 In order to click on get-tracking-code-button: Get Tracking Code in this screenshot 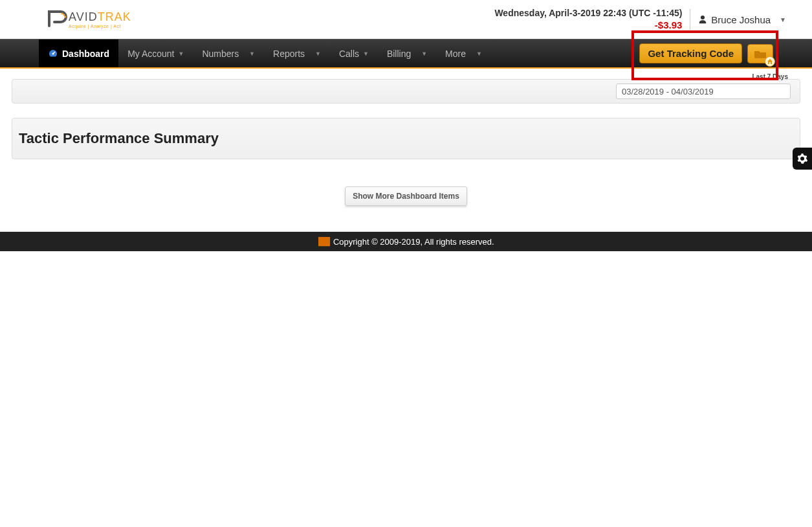, I will do `click(691, 53)`.